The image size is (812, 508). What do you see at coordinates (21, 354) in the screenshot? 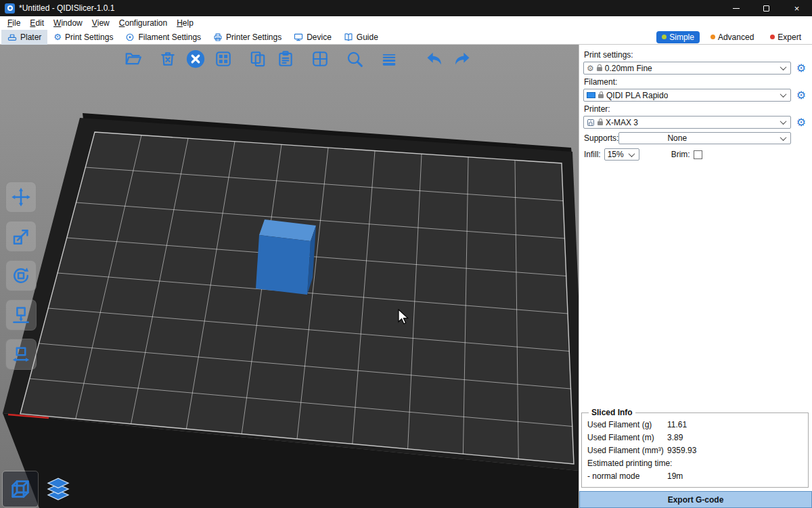
I see `measure-button` at bounding box center [21, 354].